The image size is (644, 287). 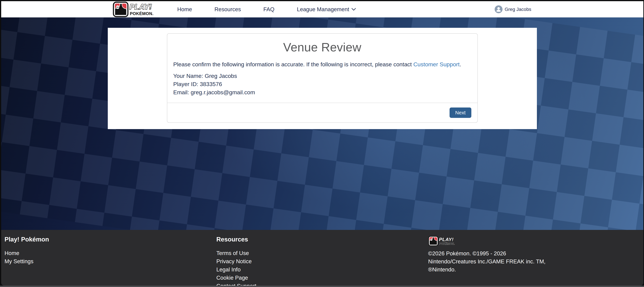 I want to click on footer-logo-play-text: PLAY!, so click(x=446, y=239).